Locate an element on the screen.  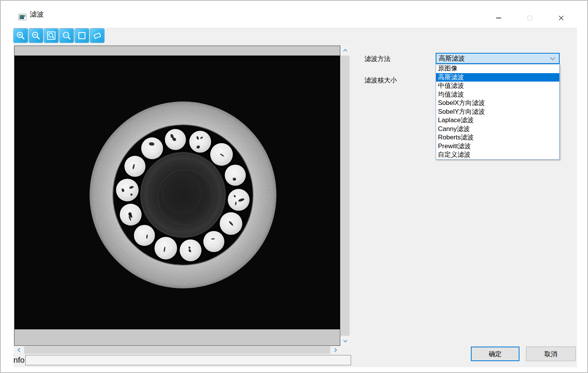
kernel-size-label: 滤波核大小 is located at coordinates (381, 80).